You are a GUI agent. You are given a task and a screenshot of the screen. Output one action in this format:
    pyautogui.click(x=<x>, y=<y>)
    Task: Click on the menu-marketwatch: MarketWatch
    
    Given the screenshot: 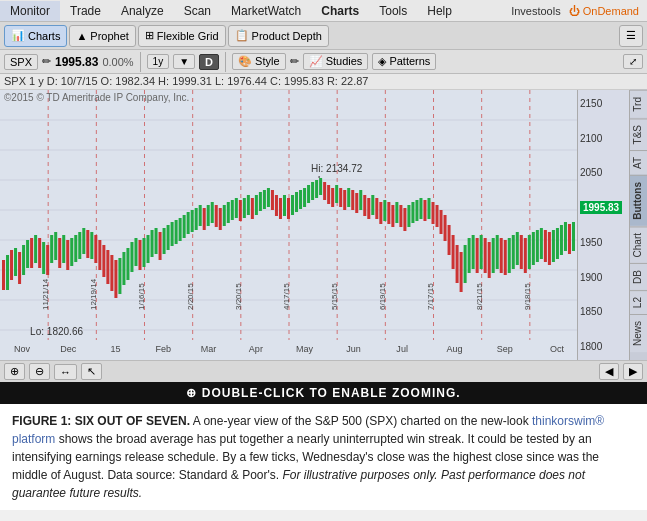 What is the action you would take?
    pyautogui.click(x=266, y=11)
    